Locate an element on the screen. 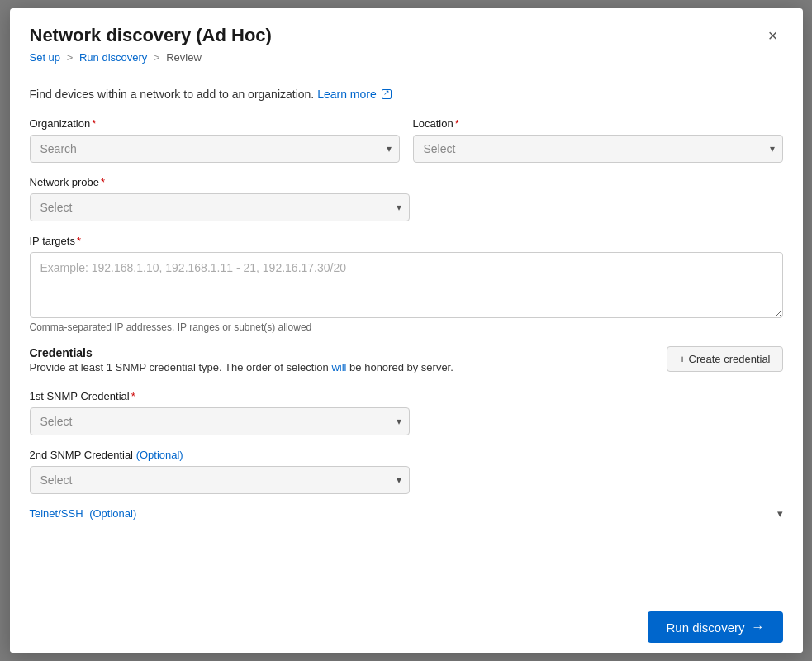 The image size is (812, 661). breadcrumb: Set up > Run discovery > Review is located at coordinates (406, 58).